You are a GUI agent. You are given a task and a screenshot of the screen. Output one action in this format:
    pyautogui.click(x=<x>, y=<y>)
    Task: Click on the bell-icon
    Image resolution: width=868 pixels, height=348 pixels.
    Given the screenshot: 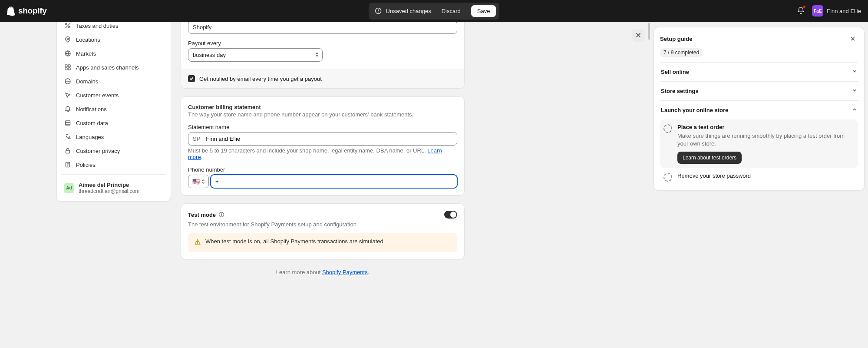 What is the action you would take?
    pyautogui.click(x=68, y=109)
    